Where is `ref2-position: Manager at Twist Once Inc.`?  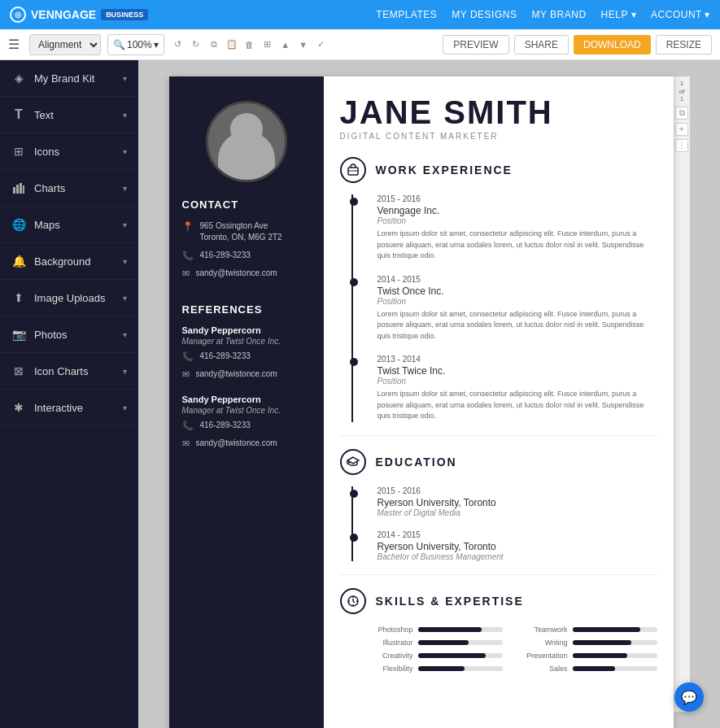
ref2-position: Manager at Twist Once Inc. is located at coordinates (247, 410).